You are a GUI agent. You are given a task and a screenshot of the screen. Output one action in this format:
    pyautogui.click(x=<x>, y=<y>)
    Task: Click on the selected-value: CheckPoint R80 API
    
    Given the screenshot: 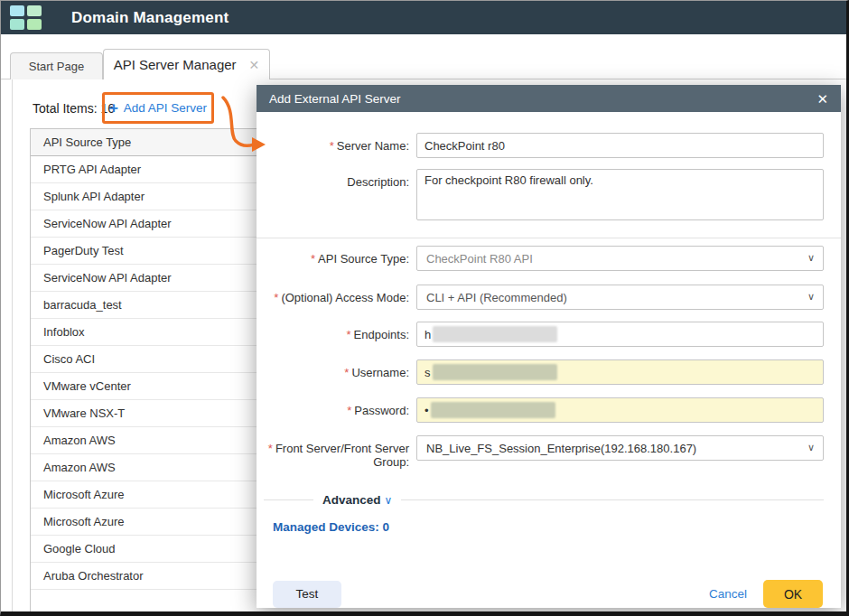 What is the action you would take?
    pyautogui.click(x=480, y=258)
    